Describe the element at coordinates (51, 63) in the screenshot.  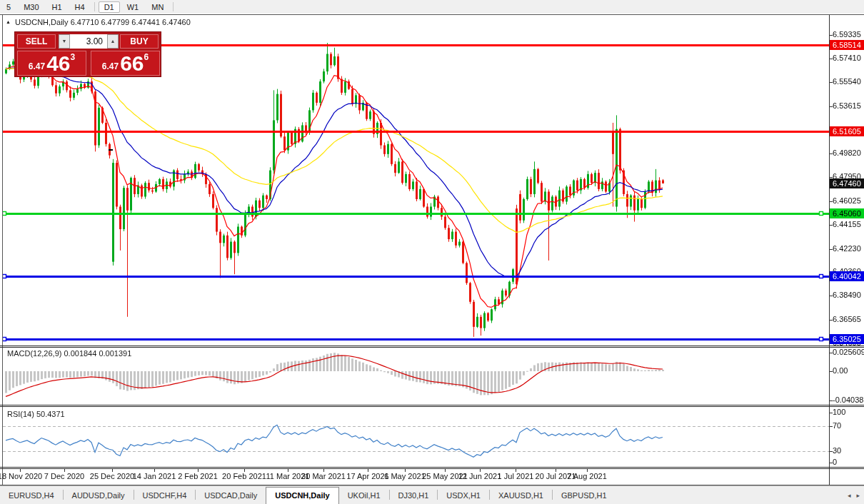
I see `sell-price-display: 6.47 46 3` at that location.